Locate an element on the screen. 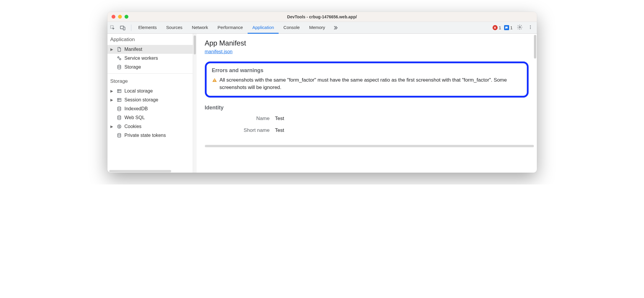 This screenshot has width=644, height=298. sidebar-item-label: Web SQL is located at coordinates (135, 118).